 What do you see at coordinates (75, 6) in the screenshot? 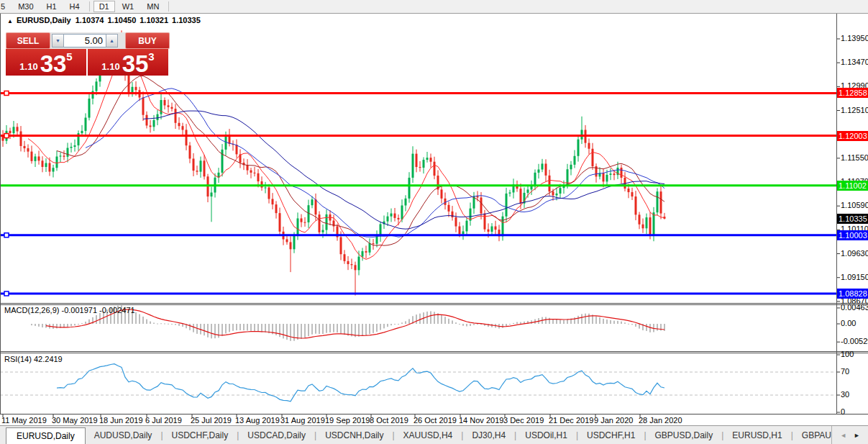
I see `timeframe-button-h4: H4` at bounding box center [75, 6].